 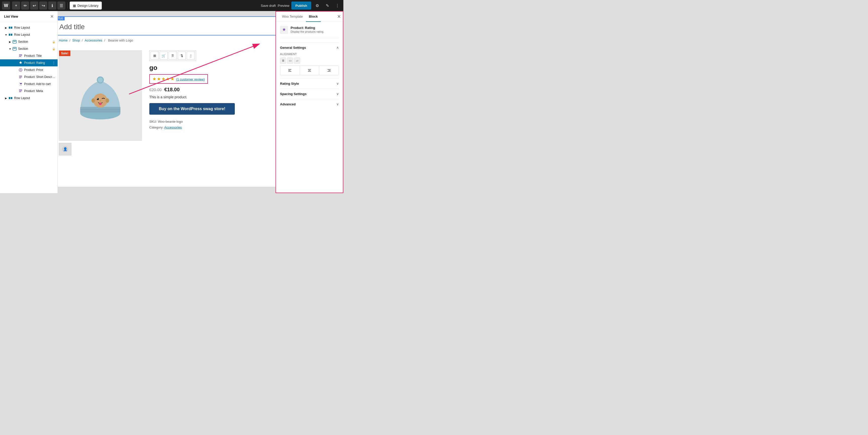 I want to click on rating-style-chevron: ∨, so click(x=338, y=84).